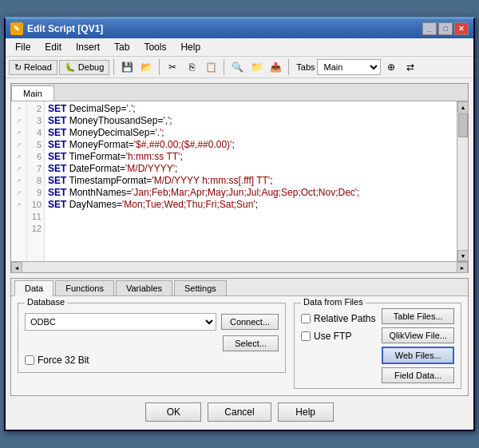 This screenshot has height=448, width=479. Describe the element at coordinates (240, 287) in the screenshot. I see `bottom-tab-bar: Data Functions Variables Settings` at that location.